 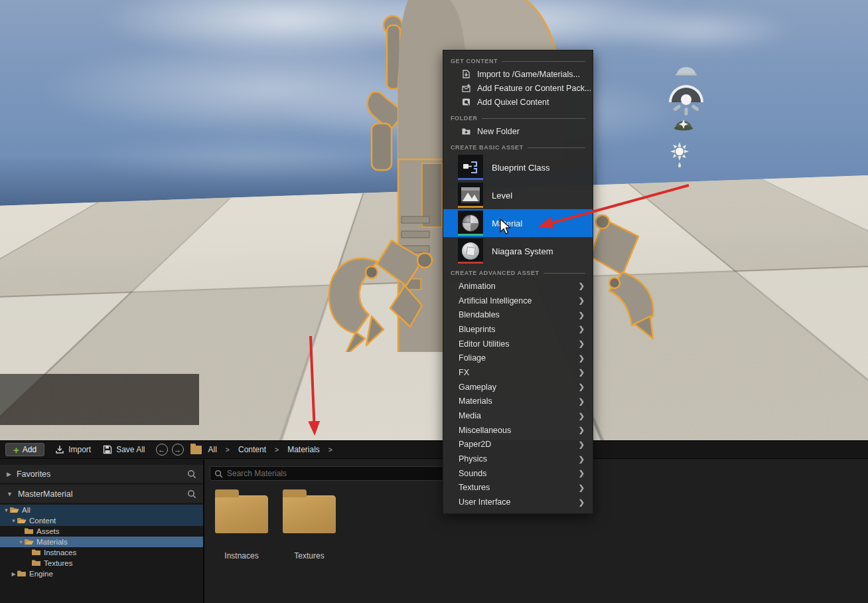 What do you see at coordinates (472, 474) in the screenshot?
I see `menu-item-label: Sounds` at bounding box center [472, 474].